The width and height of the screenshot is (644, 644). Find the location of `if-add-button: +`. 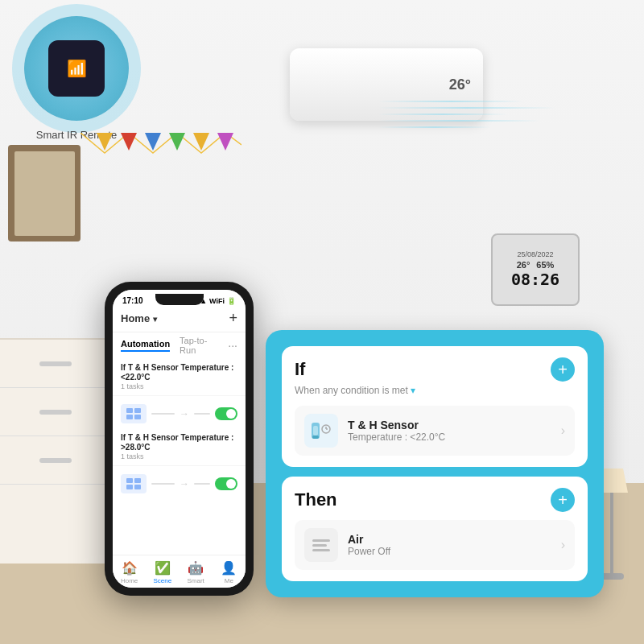

if-add-button: + is located at coordinates (563, 369).